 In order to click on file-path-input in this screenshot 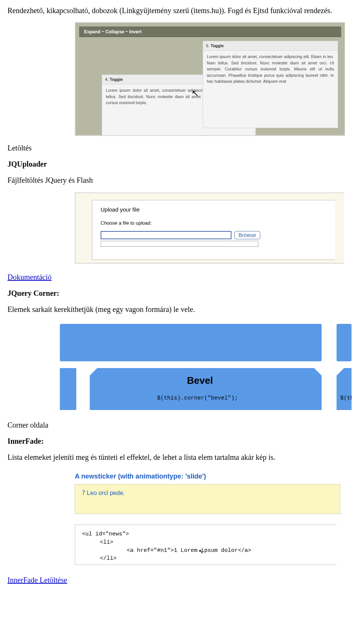, I will do `click(166, 235)`.